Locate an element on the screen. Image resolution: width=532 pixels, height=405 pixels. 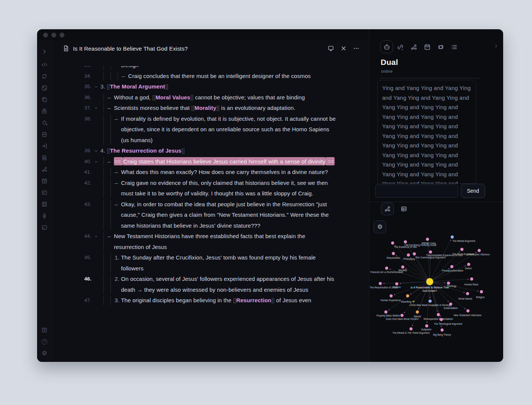
outline-row: 47.3.The original disciples began believ… is located at coordinates (211, 301).